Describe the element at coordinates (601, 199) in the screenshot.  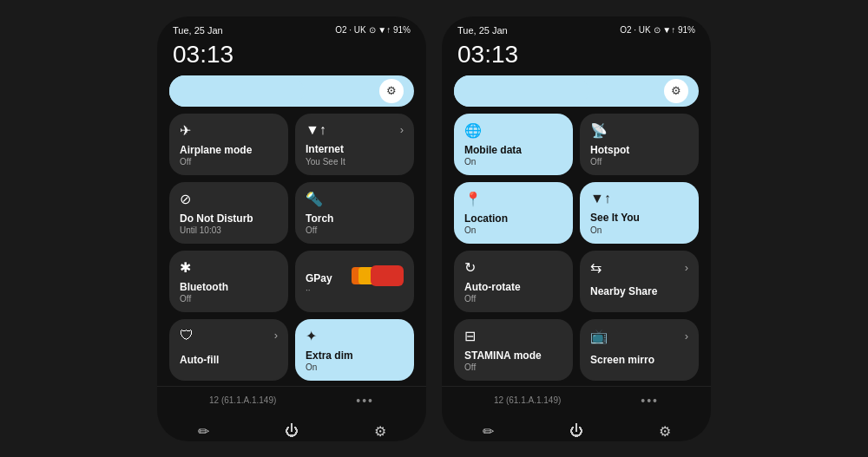
I see `wifi2-icon: ▼↑` at that location.